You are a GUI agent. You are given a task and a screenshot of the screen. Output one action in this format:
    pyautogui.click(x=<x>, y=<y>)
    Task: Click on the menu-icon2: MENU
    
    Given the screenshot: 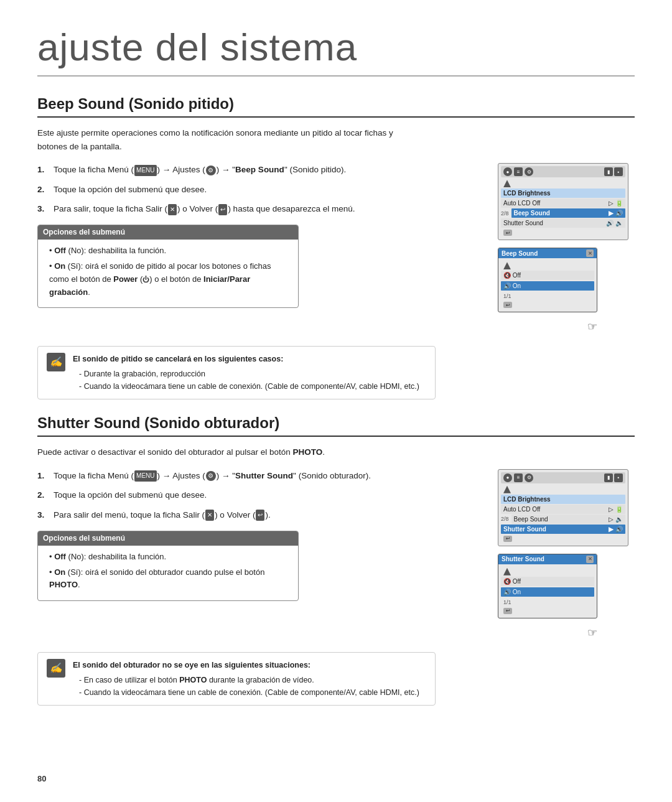 What is the action you would take?
    pyautogui.click(x=146, y=476)
    